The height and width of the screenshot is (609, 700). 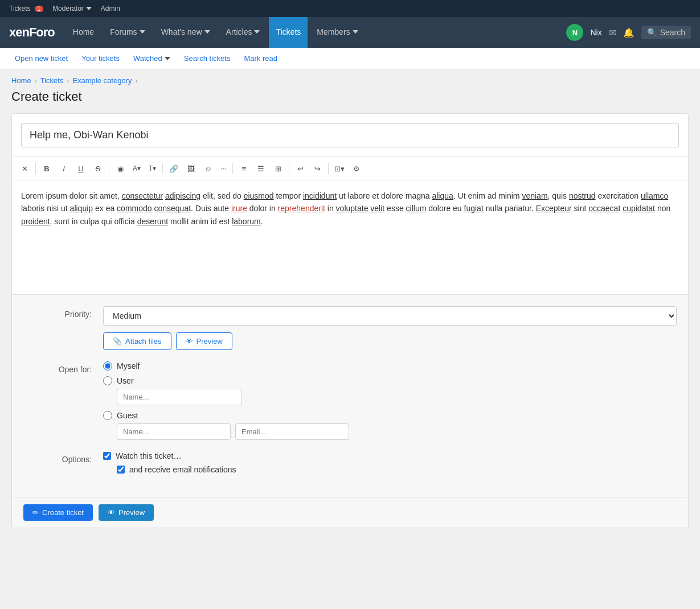 I want to click on toolbar-bold: B, so click(x=47, y=168).